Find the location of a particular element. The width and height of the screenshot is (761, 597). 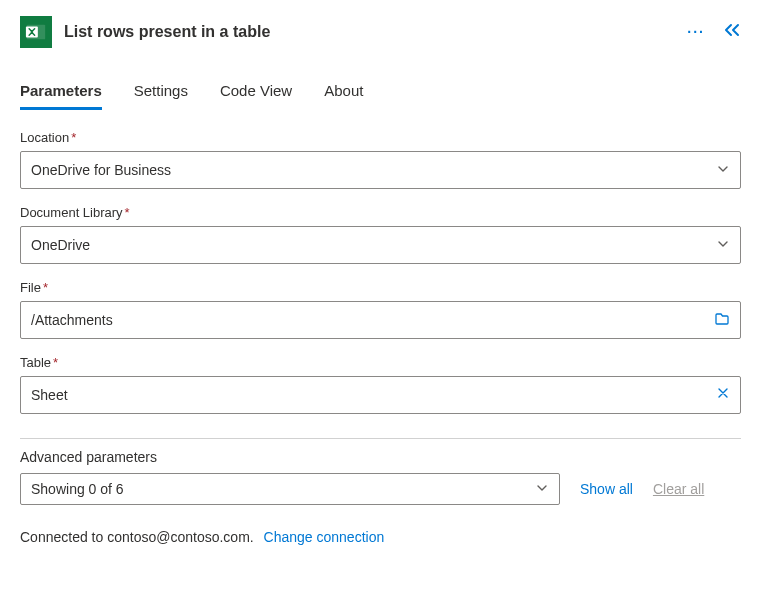

more-menu-button: ··· is located at coordinates (696, 32).